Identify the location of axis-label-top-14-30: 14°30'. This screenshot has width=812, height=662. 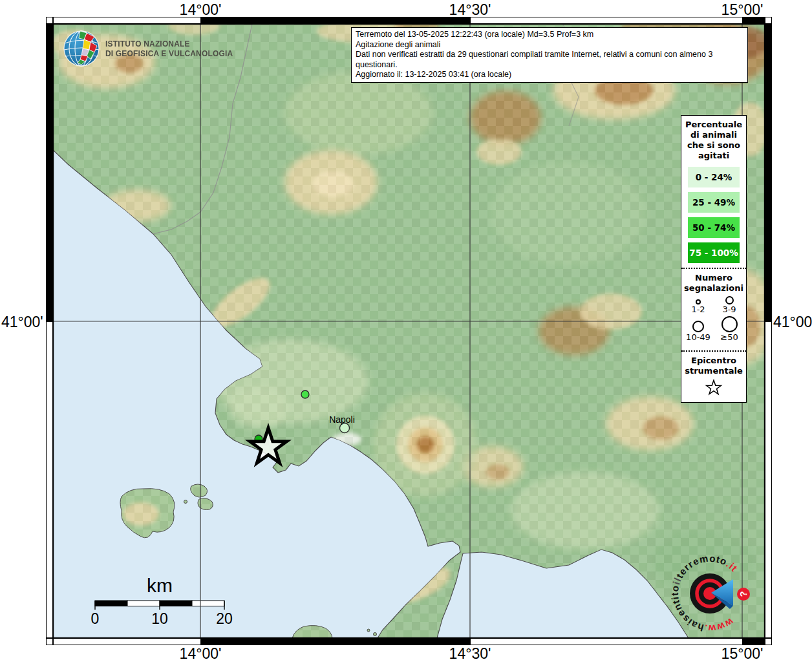
(471, 10).